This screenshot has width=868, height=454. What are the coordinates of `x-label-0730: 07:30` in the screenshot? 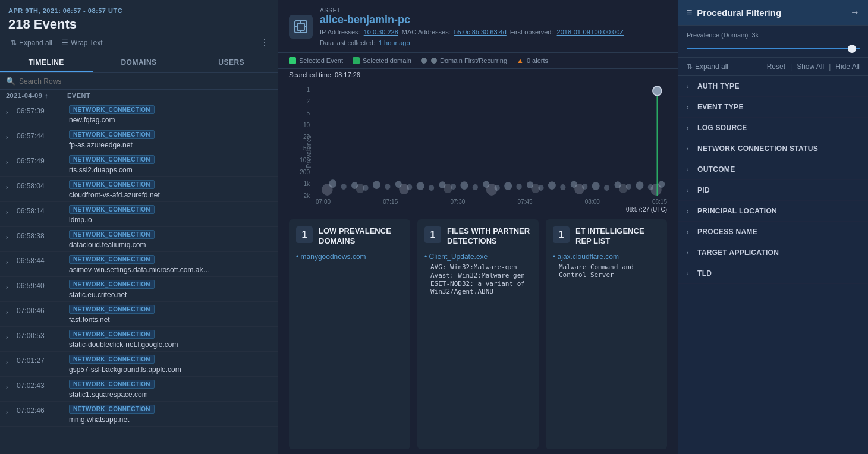 It's located at (458, 202).